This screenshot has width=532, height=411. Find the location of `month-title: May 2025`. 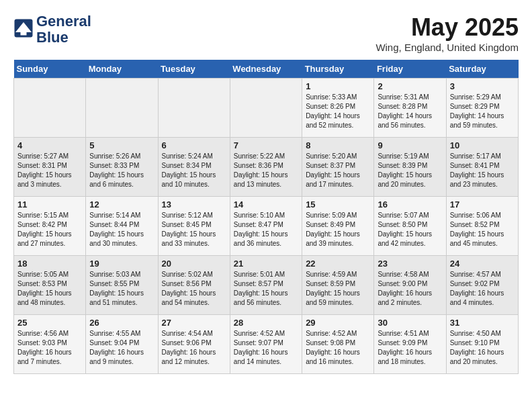

month-title: May 2025 is located at coordinates (447, 28).